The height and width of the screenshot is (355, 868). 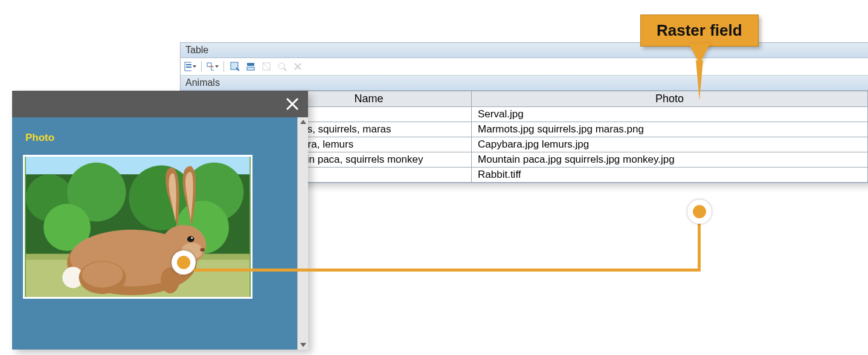 I want to click on select-by-attributes-button, so click(x=235, y=67).